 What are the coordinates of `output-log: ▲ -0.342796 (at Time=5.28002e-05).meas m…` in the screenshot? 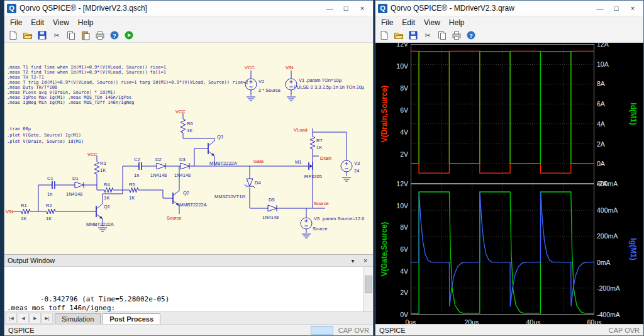 It's located at (189, 289).